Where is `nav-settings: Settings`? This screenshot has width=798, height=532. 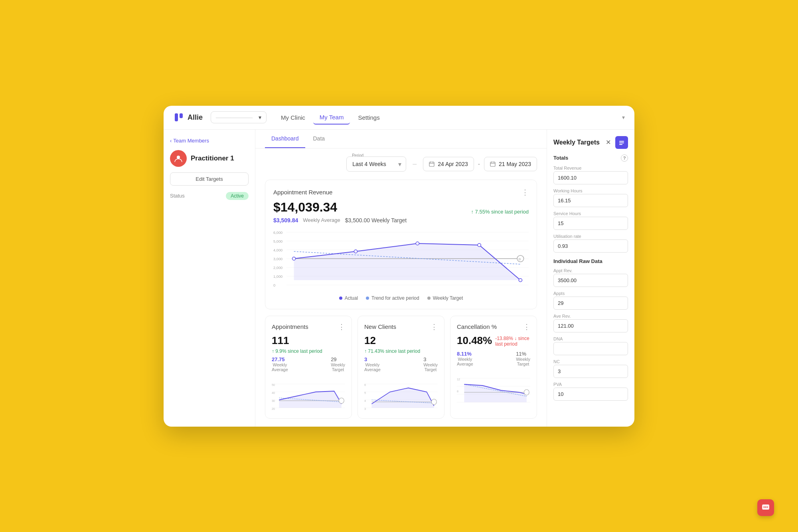
nav-settings: Settings is located at coordinates (369, 117).